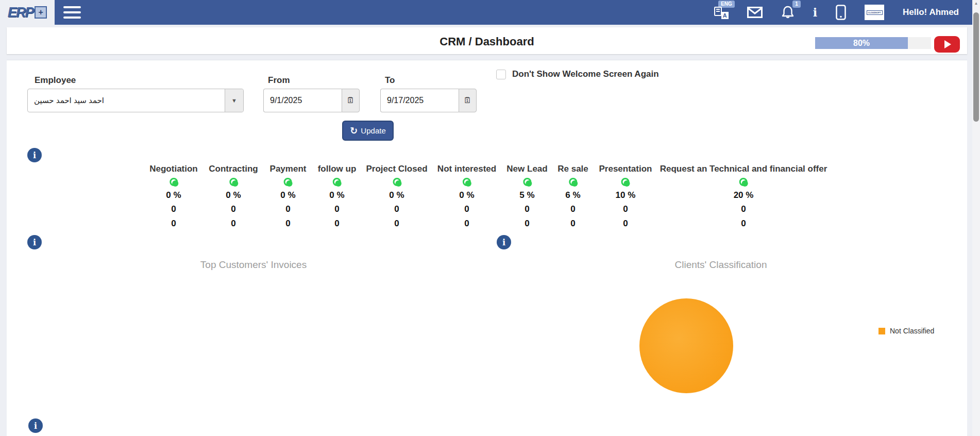 This screenshot has width=980, height=436. I want to click on status-percent: 20 %, so click(744, 195).